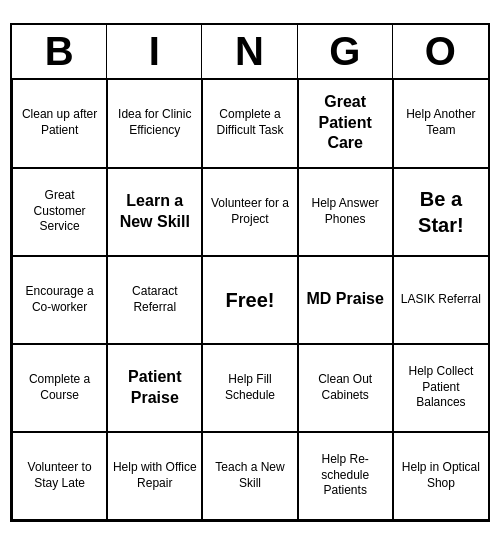 Image resolution: width=500 pixels, height=544 pixels. Describe the element at coordinates (440, 124) in the screenshot. I see `bingo-cell: Help Another Team` at that location.